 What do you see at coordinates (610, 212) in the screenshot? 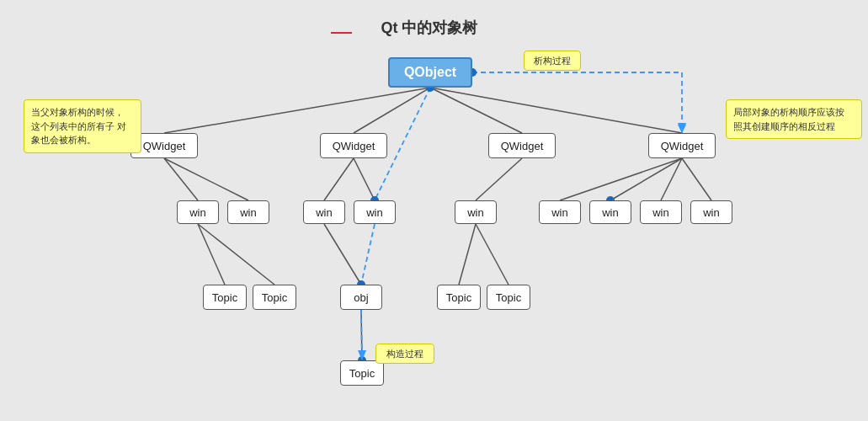
I see `node-win7: win` at bounding box center [610, 212].